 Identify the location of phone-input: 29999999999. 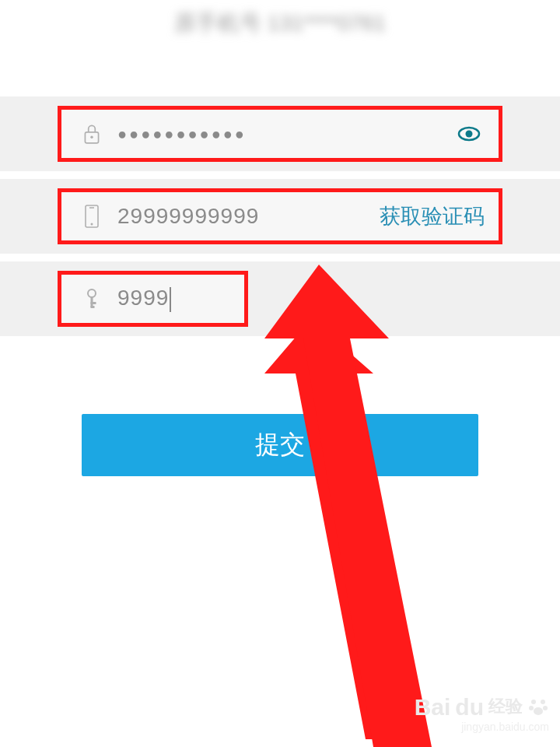
(240, 216).